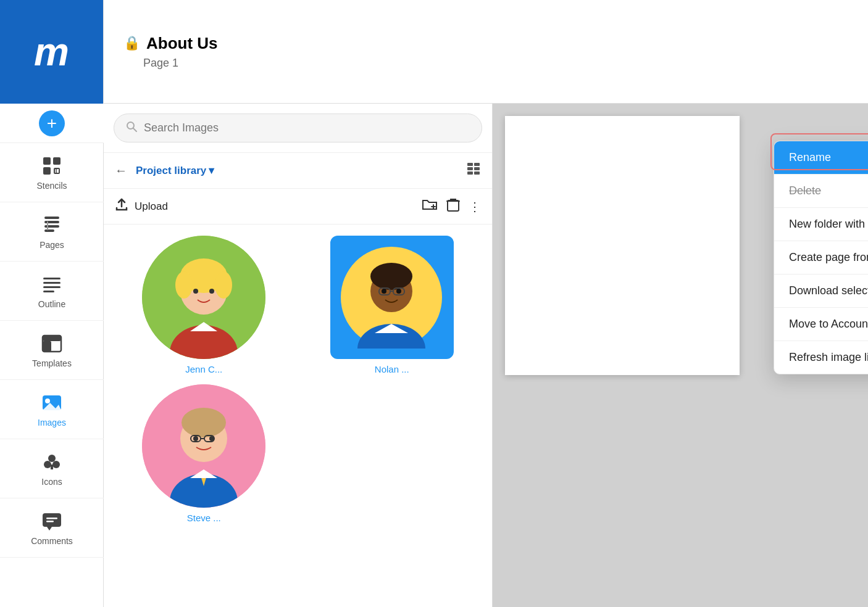 The width and height of the screenshot is (868, 607). Describe the element at coordinates (170, 43) in the screenshot. I see `page-name: 🔒 About Us` at that location.